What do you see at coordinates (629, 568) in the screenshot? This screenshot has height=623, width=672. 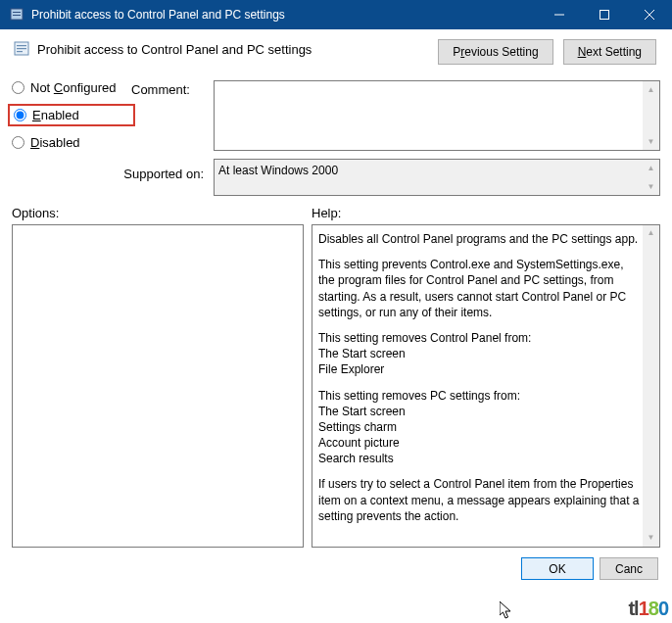 I see `cancel-button: Canc` at bounding box center [629, 568].